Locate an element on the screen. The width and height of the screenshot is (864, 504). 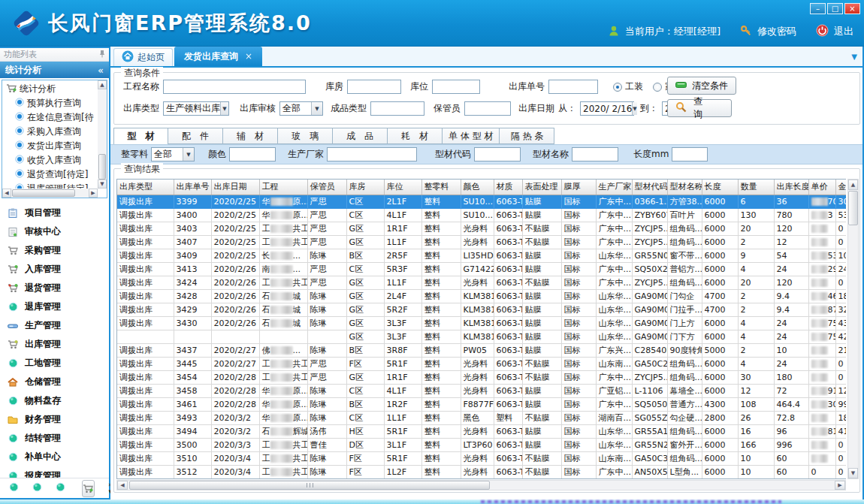
material-tab-1: 配 件 is located at coordinates (195, 136).